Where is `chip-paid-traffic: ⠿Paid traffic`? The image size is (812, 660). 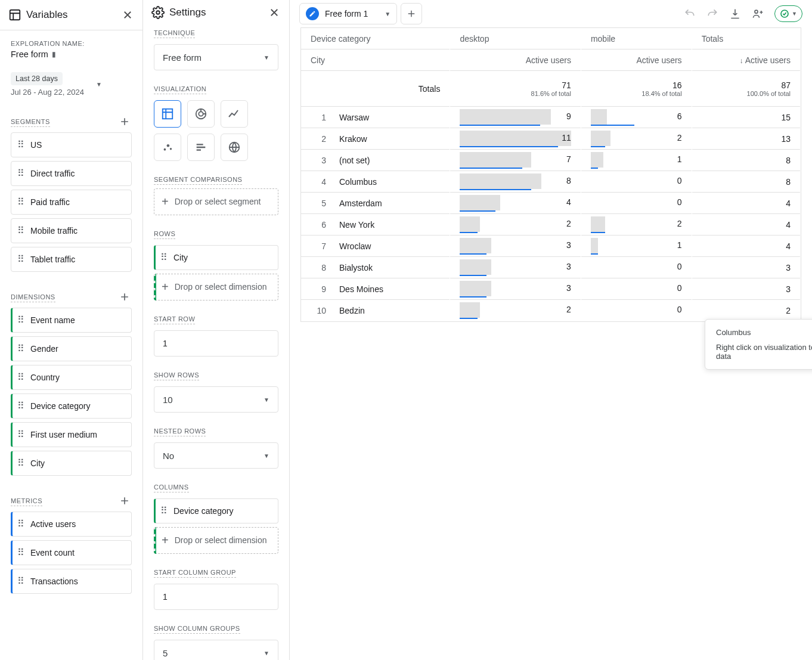
chip-paid-traffic: ⠿Paid traffic is located at coordinates (72, 202).